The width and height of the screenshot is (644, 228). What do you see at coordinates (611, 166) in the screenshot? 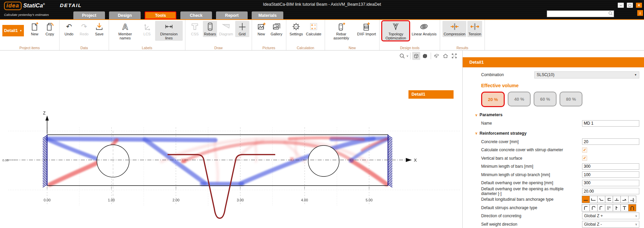
I see `minimum-length-of-bars-mm-input` at bounding box center [611, 166].